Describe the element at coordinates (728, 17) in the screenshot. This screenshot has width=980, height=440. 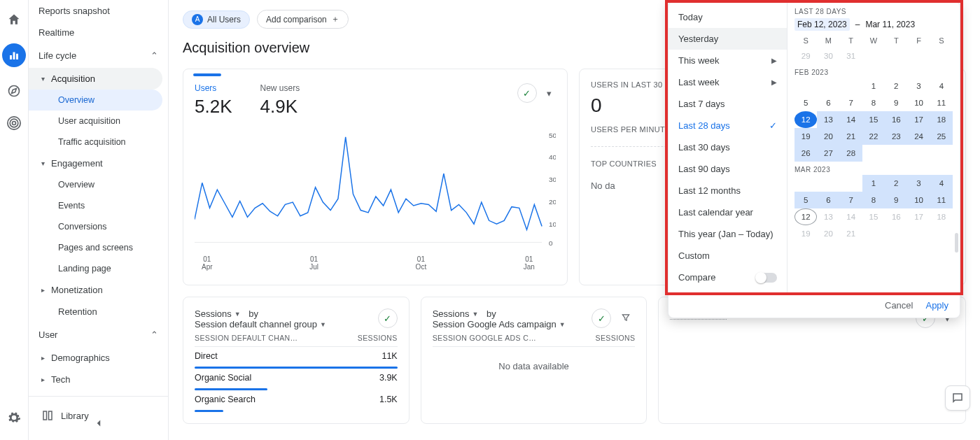
I see `preset-today: Today` at that location.